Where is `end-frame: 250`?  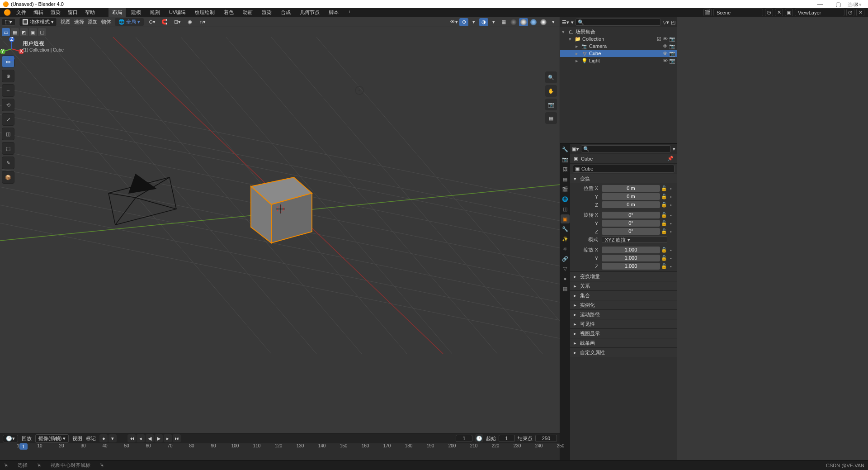
end-frame: 250 is located at coordinates (546, 438).